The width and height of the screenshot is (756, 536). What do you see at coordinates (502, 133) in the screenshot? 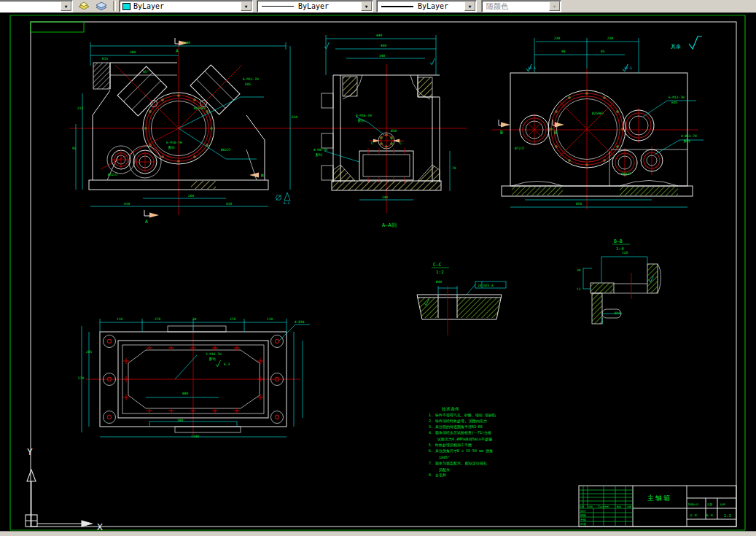
I see `datum-b-left: B` at bounding box center [502, 133].